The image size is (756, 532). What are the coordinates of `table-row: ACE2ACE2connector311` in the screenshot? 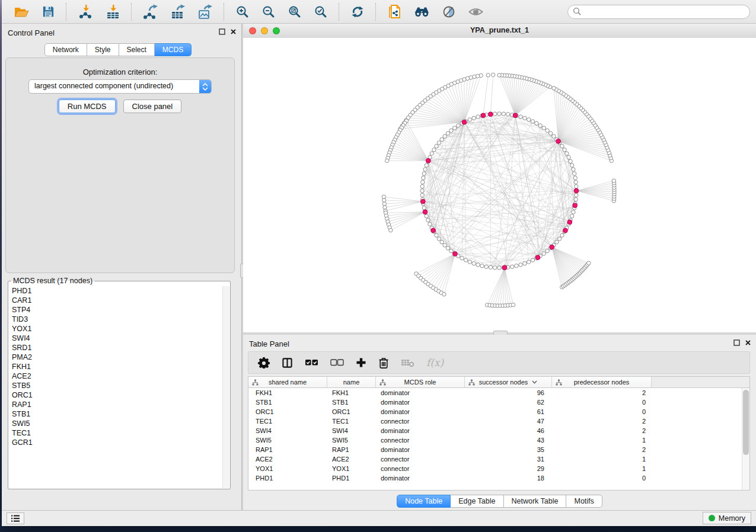 It's located at (499, 459).